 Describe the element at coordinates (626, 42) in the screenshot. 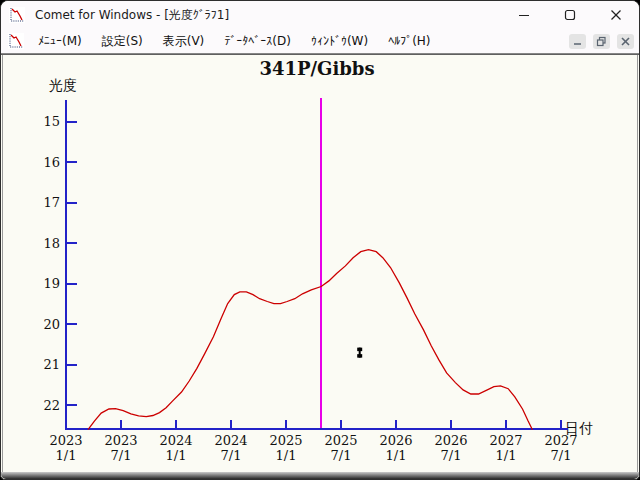

I see `mdi-close-button` at that location.